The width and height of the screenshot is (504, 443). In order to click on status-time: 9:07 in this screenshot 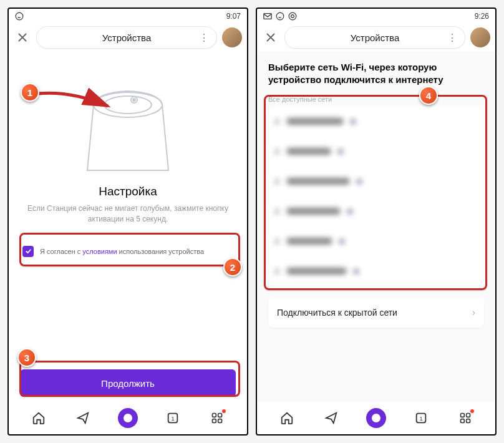, I will do `click(233, 16)`.